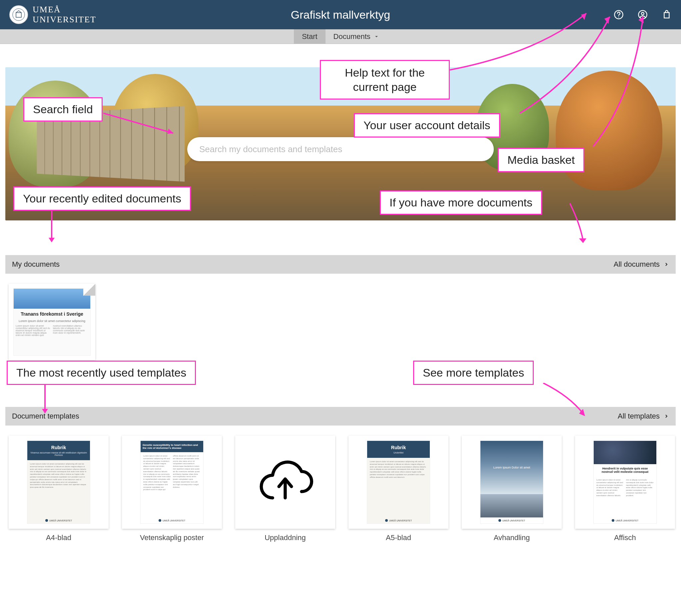 The height and width of the screenshot is (616, 681). What do you see at coordinates (641, 264) in the screenshot?
I see `all-documents-link: All documents` at bounding box center [641, 264].